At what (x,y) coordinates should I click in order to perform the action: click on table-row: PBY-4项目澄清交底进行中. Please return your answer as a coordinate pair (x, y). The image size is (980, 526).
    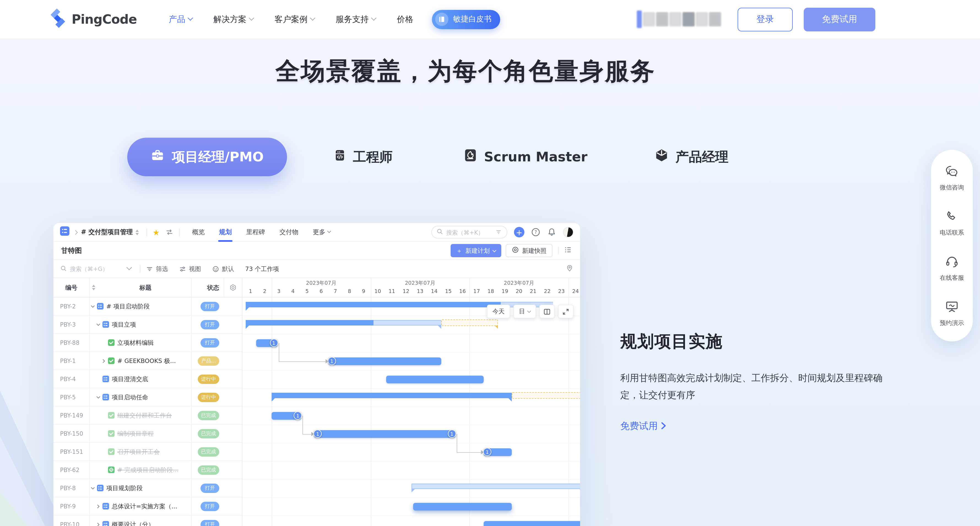
    Looking at the image, I should click on (148, 379).